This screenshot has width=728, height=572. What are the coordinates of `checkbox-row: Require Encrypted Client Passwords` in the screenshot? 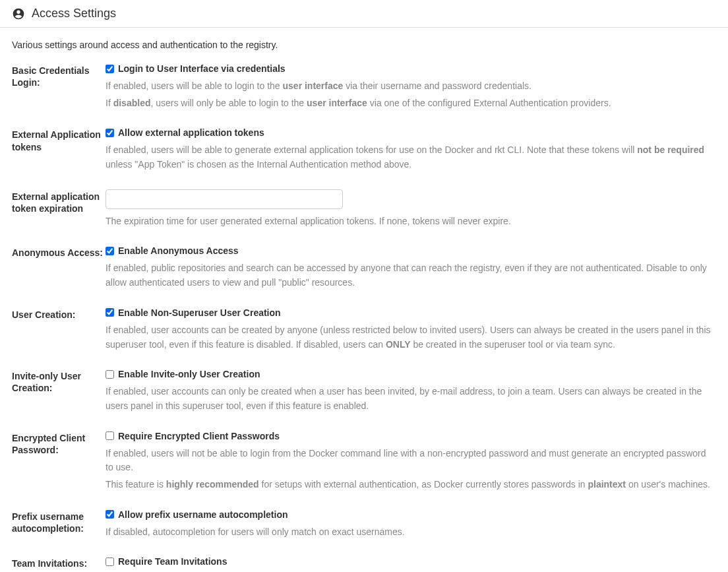 It's located at (411, 436).